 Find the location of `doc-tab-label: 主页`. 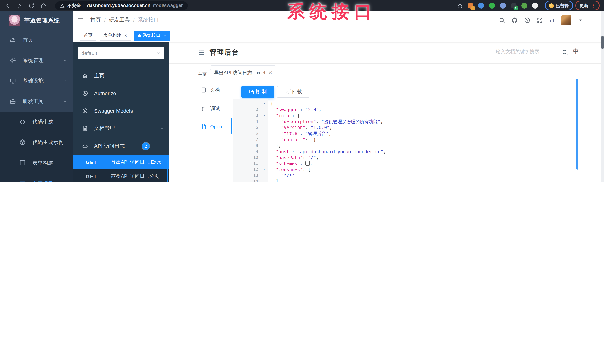

doc-tab-label: 主页 is located at coordinates (202, 75).